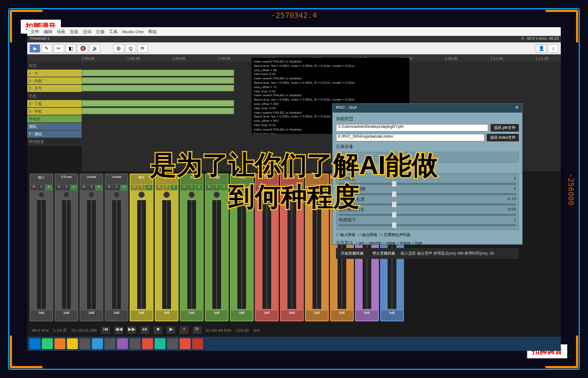  What do you see at coordinates (346, 235) in the screenshot?
I see `checkbox: ☐ 输入降噪` at bounding box center [346, 235].